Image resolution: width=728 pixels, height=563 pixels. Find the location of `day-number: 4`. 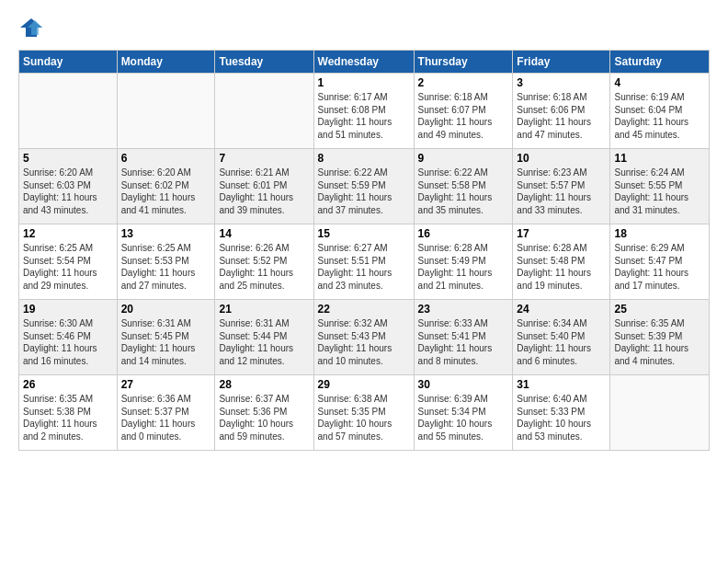

day-number: 4 is located at coordinates (660, 83).